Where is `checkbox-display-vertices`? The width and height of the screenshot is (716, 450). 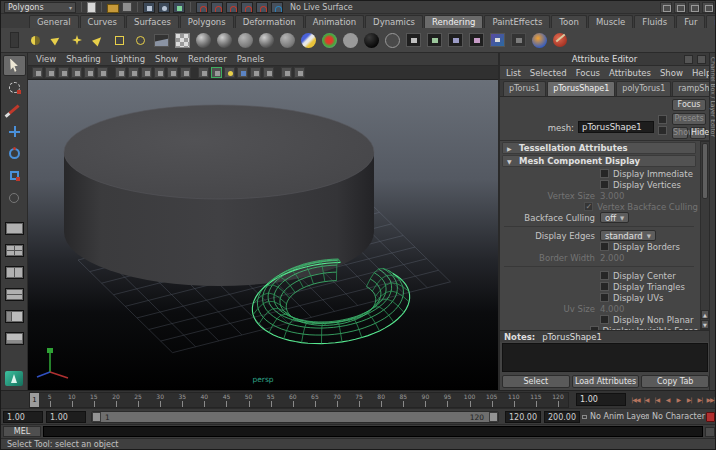 checkbox-display-vertices is located at coordinates (604, 184).